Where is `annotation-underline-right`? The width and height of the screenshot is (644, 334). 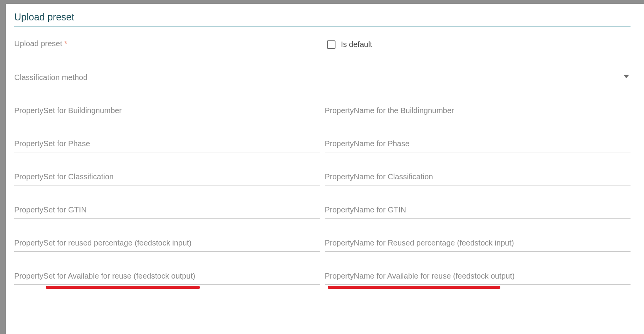 annotation-underline-right is located at coordinates (414, 287).